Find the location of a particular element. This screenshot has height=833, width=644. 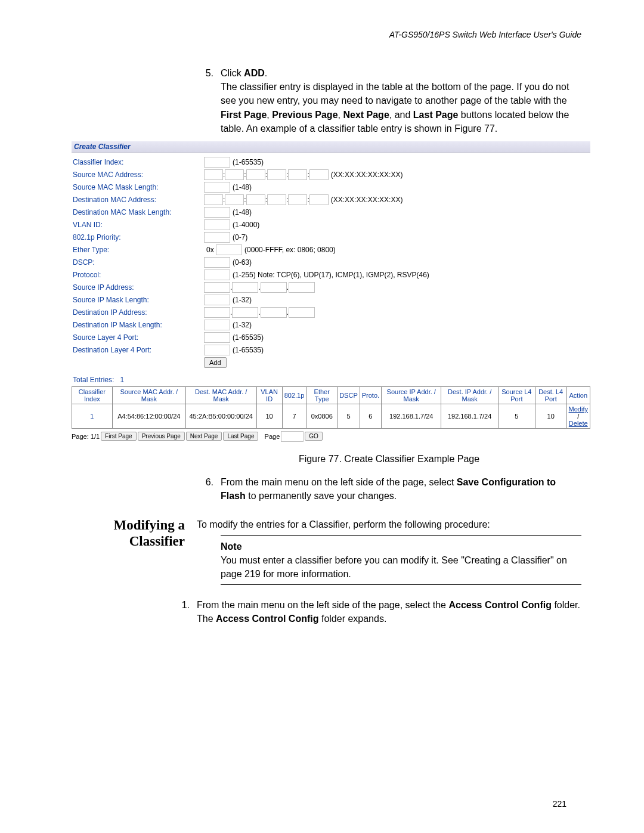

eth-input is located at coordinates (229, 250).